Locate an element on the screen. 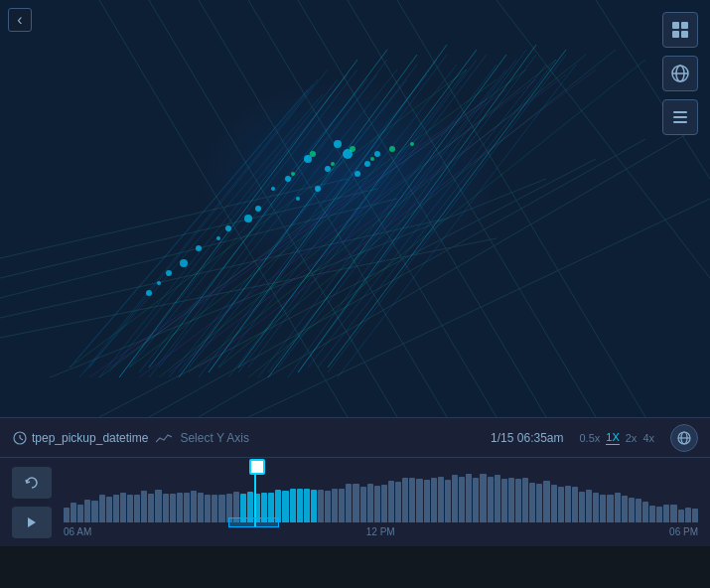 The image size is (710, 588). reset-view-button is located at coordinates (684, 438).